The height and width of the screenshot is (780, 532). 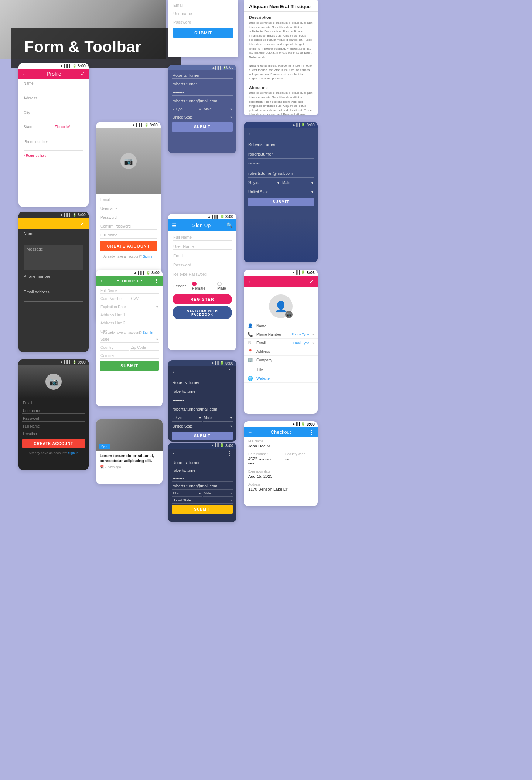 I want to click on username-field-submit: Username, so click(x=203, y=13).